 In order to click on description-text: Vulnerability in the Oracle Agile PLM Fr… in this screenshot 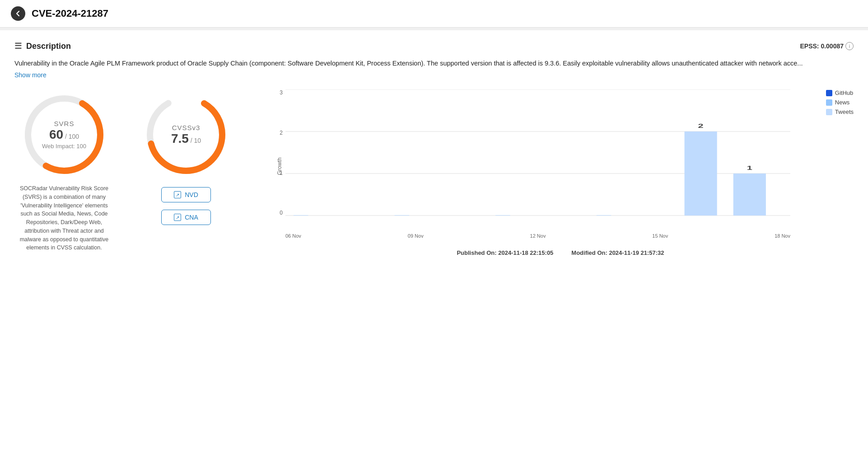, I will do `click(434, 63)`.